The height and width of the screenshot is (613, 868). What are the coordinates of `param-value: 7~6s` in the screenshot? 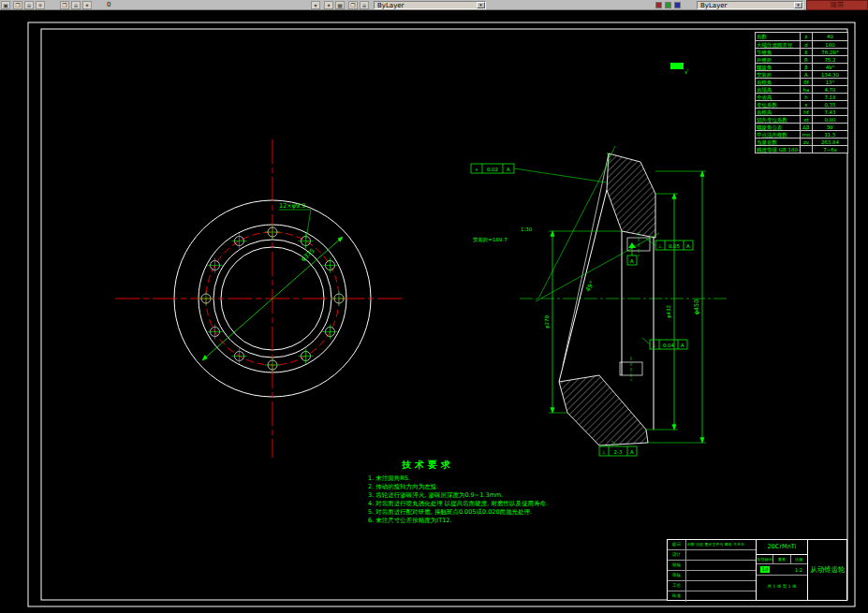 It's located at (830, 150).